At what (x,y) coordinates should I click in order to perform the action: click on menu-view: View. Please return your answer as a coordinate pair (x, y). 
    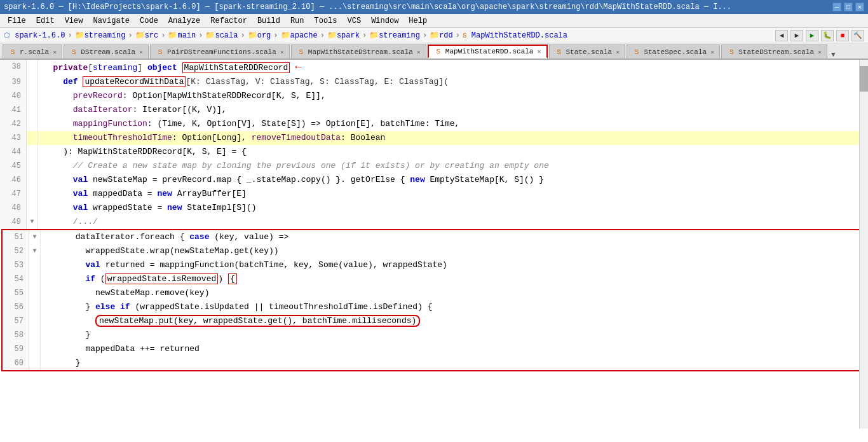
    Looking at the image, I should click on (74, 21).